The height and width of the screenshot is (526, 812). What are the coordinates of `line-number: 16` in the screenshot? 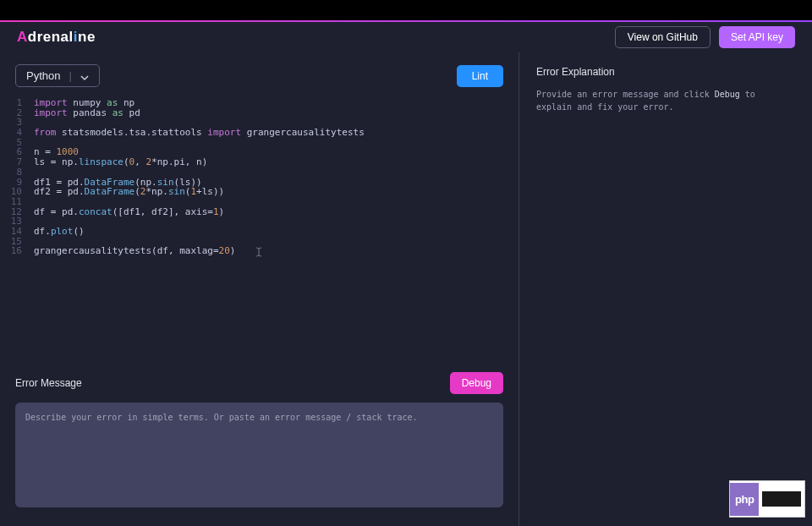 It's located at (11, 249).